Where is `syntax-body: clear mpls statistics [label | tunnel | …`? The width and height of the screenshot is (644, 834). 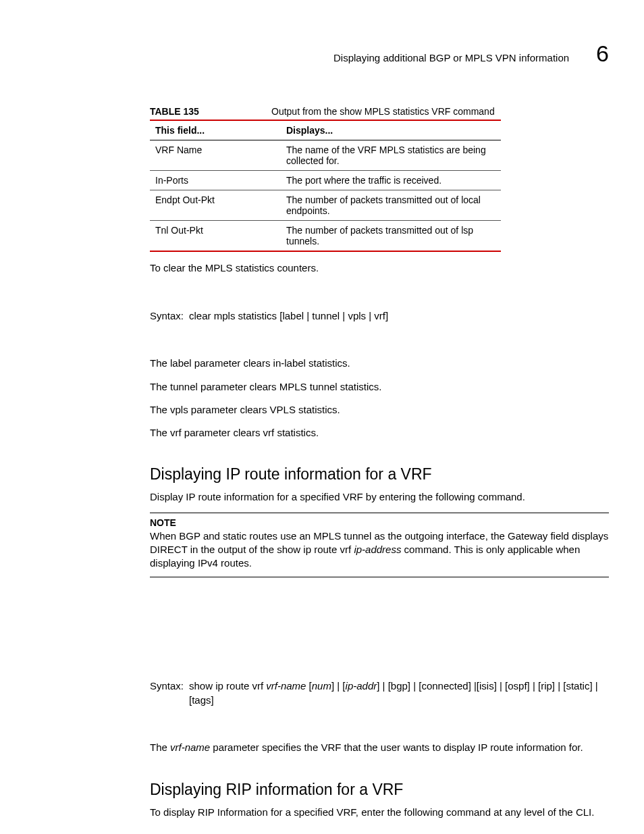 syntax-body: clear mpls statistics [label | tunnel | … is located at coordinates (399, 316).